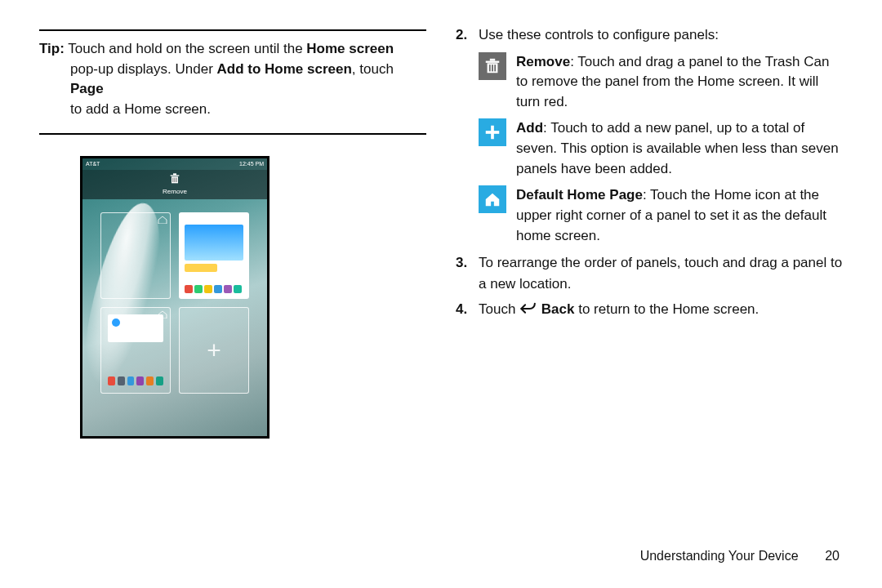  What do you see at coordinates (52, 49) in the screenshot?
I see `tip-label: Tip:` at bounding box center [52, 49].